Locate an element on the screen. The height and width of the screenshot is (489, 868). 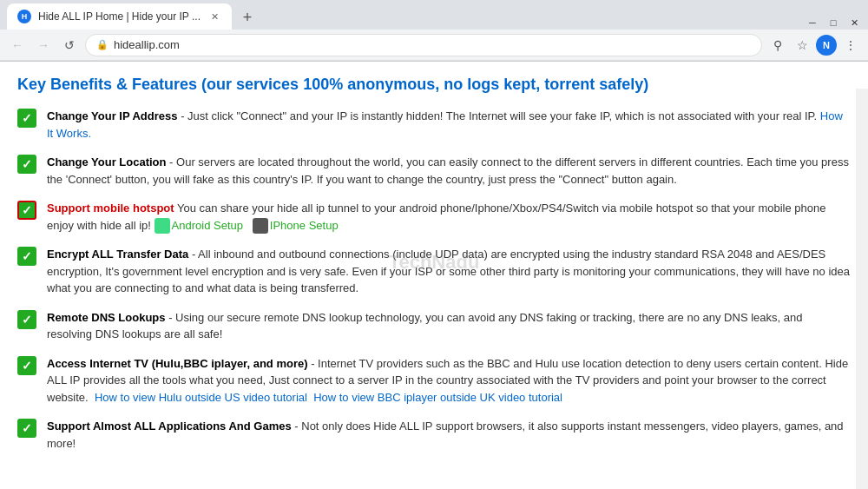
bbc-tutorial-link: How to view BBC iplayer outside UK video… is located at coordinates (437, 398).